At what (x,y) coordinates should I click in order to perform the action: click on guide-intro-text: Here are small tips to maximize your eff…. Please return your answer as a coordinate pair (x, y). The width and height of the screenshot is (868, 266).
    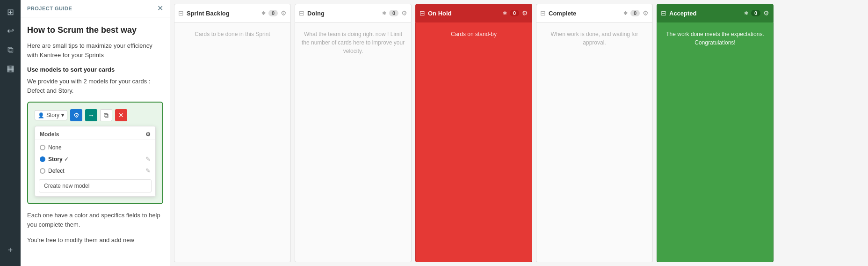
    Looking at the image, I should click on (95, 51).